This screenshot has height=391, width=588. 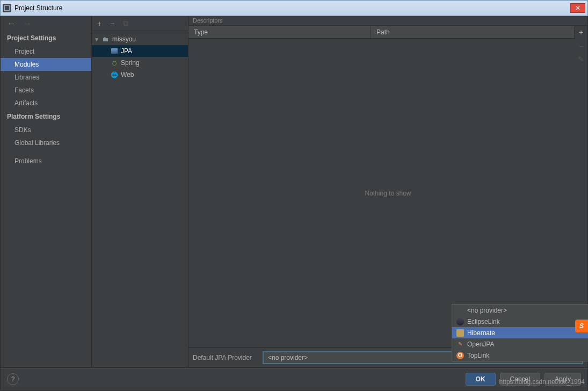 I want to click on col-path: Path, so click(x=473, y=32).